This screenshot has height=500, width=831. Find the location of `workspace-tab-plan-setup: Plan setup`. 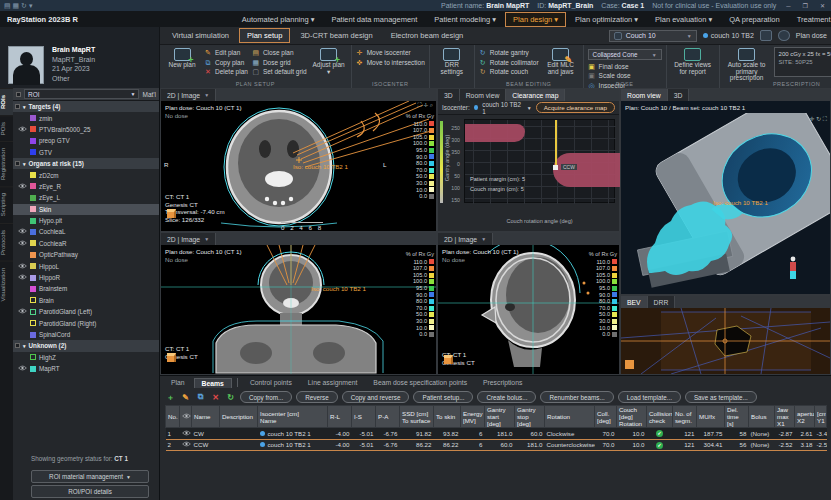

workspace-tab-plan-setup: Plan setup is located at coordinates (264, 36).